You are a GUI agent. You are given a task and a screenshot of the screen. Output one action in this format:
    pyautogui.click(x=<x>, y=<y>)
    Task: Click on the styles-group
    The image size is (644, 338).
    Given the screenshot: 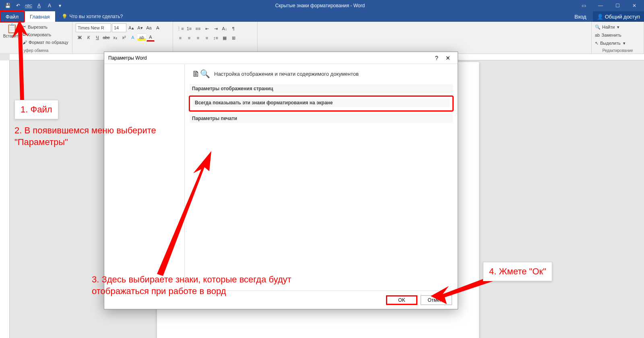 What is the action you would take?
    pyautogui.click(x=425, y=38)
    